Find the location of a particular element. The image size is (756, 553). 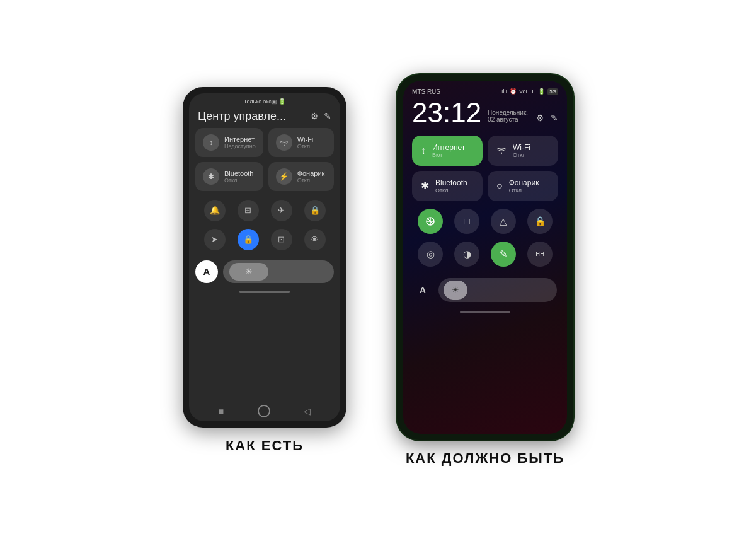

new-time-row: 23:12 Понедельник, 02 августа ⚙ ✎ is located at coordinates (485, 113).